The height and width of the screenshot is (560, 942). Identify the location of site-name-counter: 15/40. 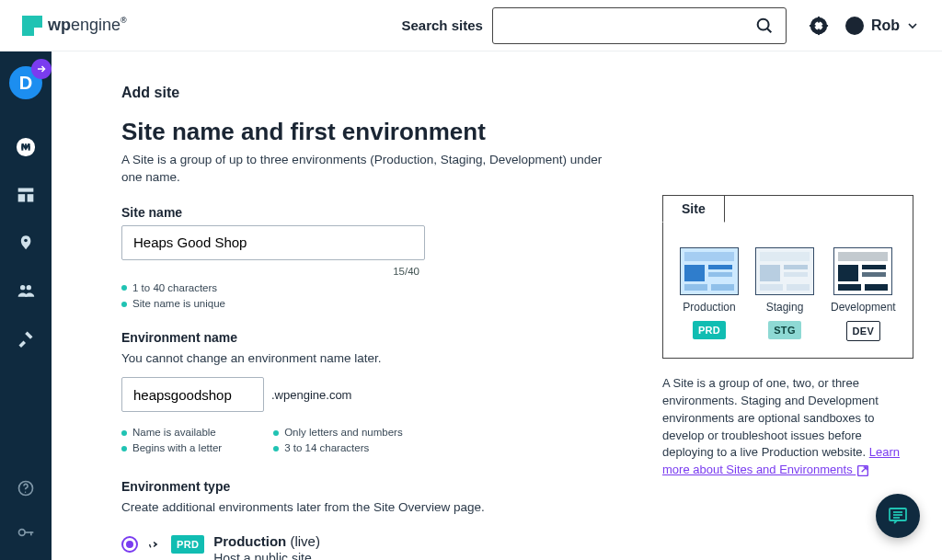
(407, 271).